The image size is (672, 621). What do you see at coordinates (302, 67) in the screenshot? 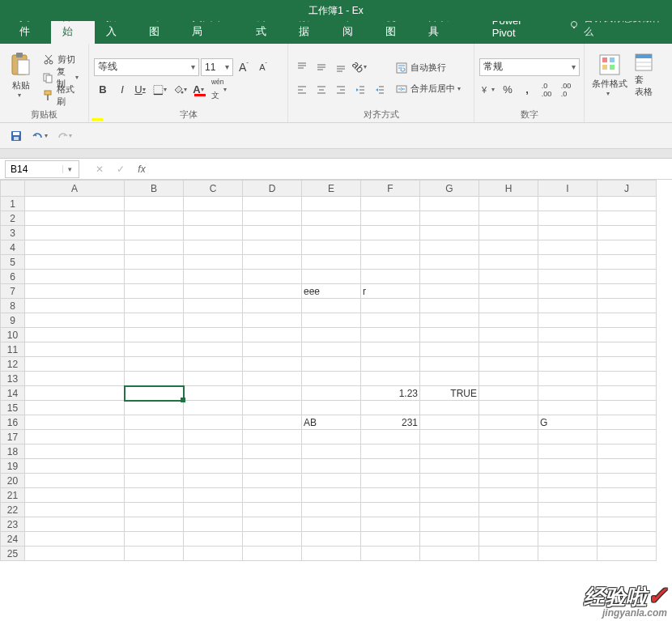
I see `align-top-button` at bounding box center [302, 67].